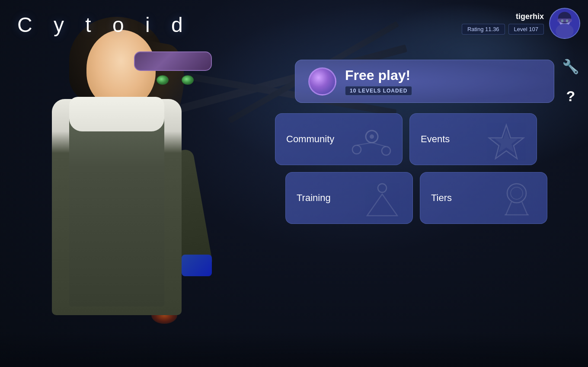 Image resolution: width=588 pixels, height=367 pixels. What do you see at coordinates (503, 16) in the screenshot?
I see `username: tigerhix` at bounding box center [503, 16].